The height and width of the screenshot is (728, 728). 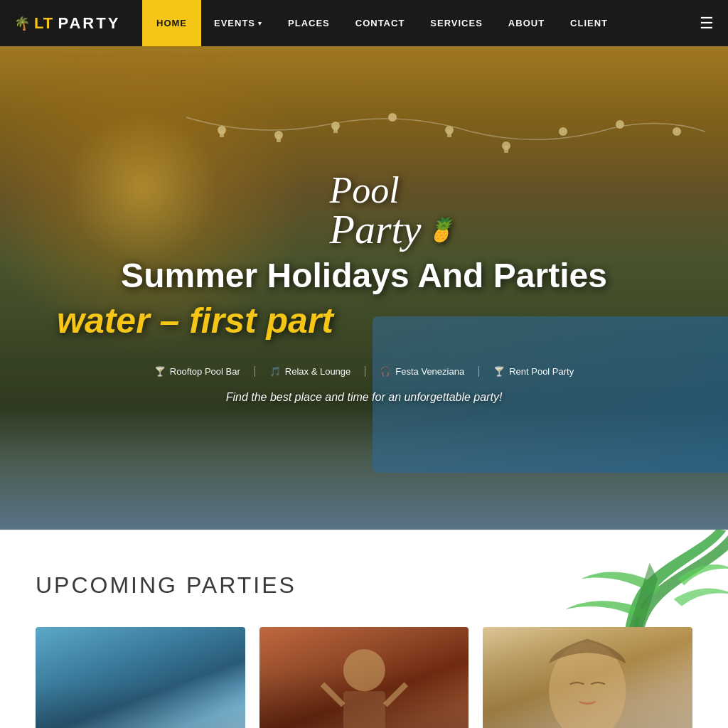 I want to click on upcoming-title: UPCOMING PARTIES, so click(x=364, y=586).